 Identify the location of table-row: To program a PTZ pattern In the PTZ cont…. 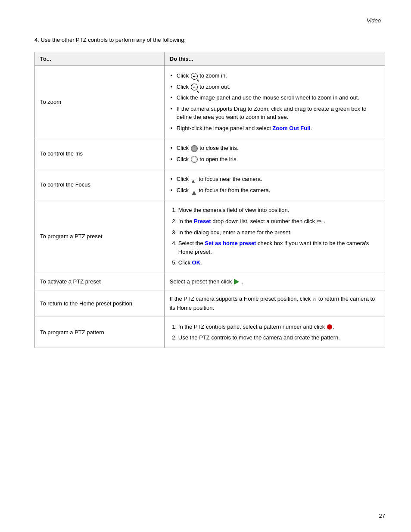
(210, 332).